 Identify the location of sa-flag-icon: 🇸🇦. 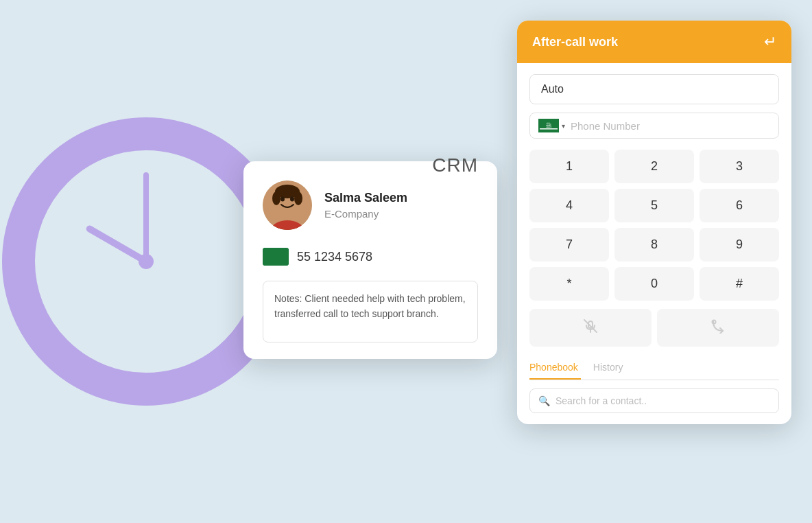
(276, 257).